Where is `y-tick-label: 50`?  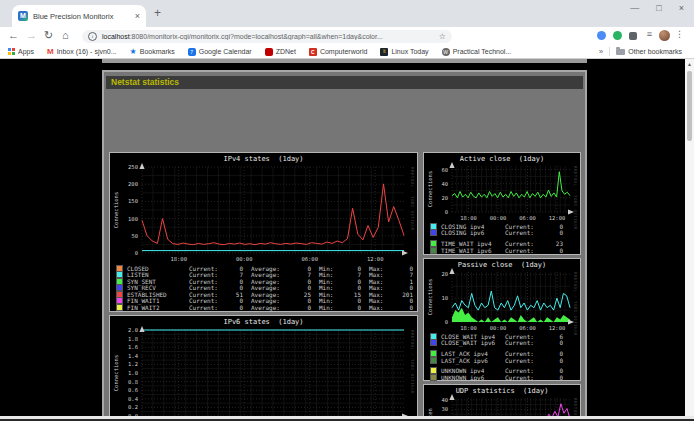
y-tick-label: 50 is located at coordinates (124, 236).